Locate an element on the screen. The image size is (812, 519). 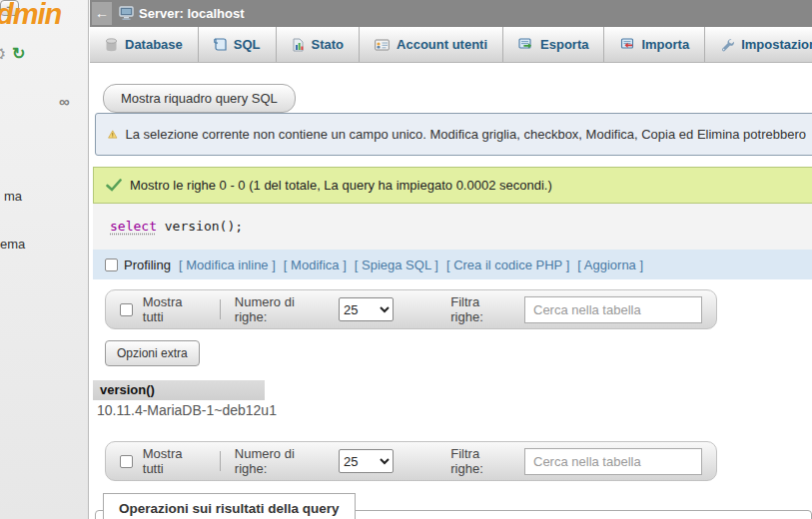
query-actions-row: Profiling [ Modifica inline ] [ Modifica… is located at coordinates (452, 264).